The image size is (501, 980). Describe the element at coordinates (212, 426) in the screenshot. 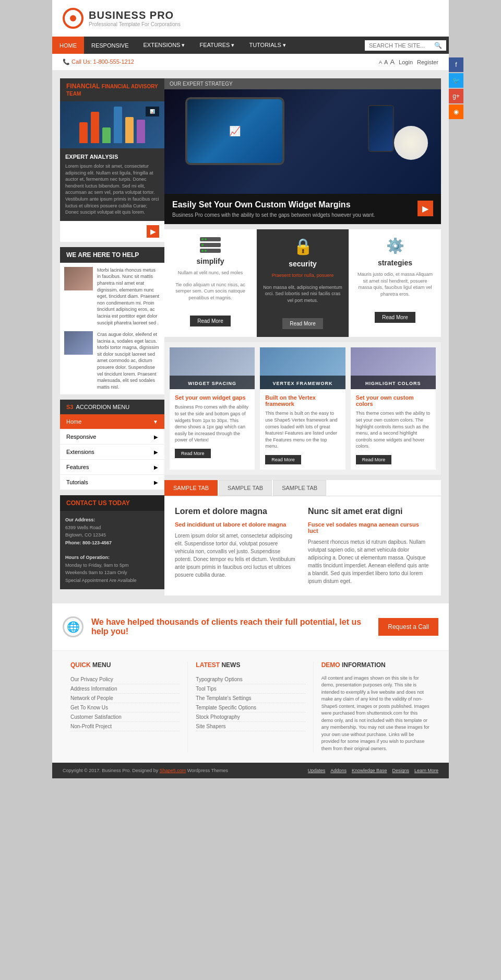

I see `col-card-body-1: Set your own widget gaps Business Pro co…` at that location.